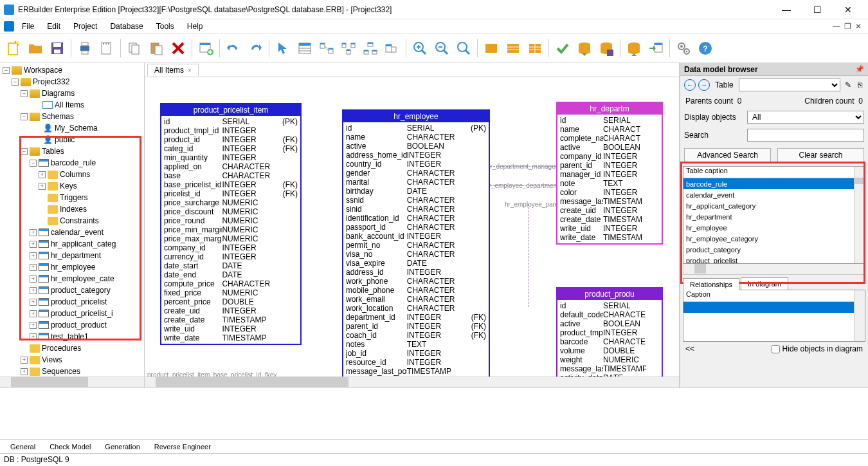 The image size is (868, 466). I want to click on mdi-close: ✕, so click(858, 26).